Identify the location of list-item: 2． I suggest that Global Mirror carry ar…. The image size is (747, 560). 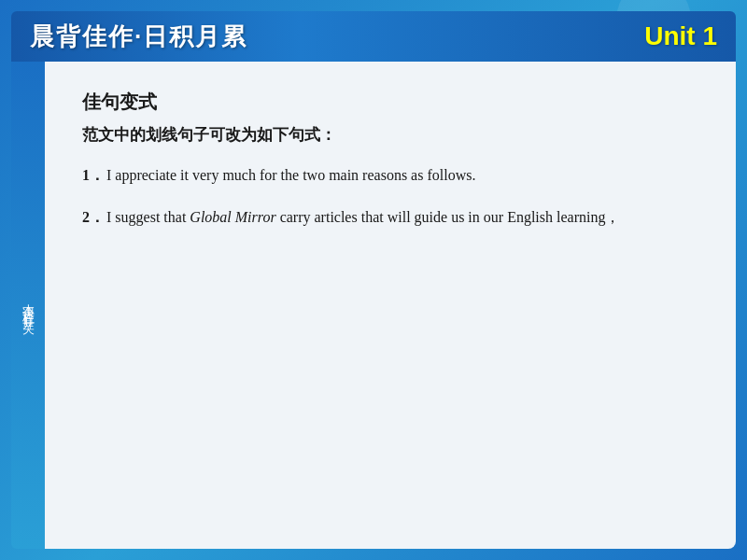
(390, 217).